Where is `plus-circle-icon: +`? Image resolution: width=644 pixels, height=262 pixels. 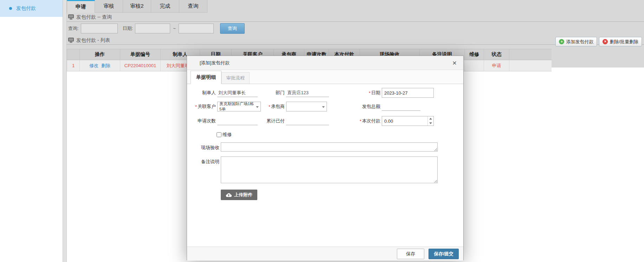 plus-circle-icon: + is located at coordinates (562, 41).